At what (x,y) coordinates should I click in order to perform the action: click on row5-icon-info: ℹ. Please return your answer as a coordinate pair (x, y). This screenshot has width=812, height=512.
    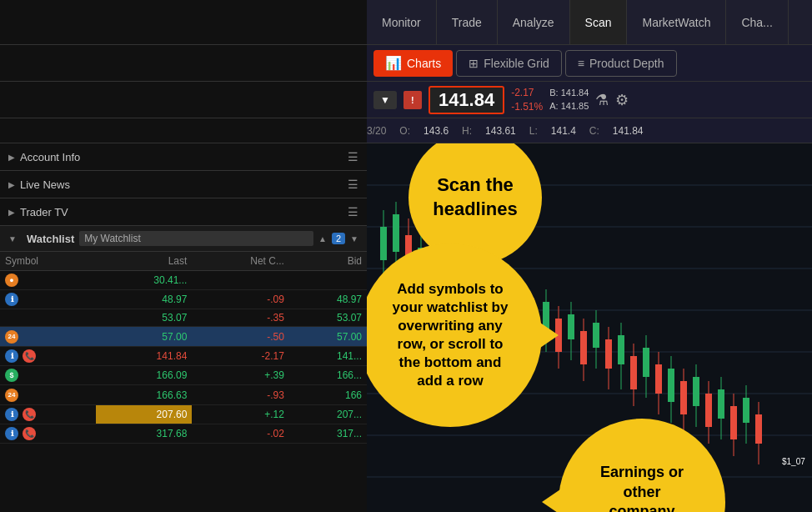
    Looking at the image, I should click on (12, 356).